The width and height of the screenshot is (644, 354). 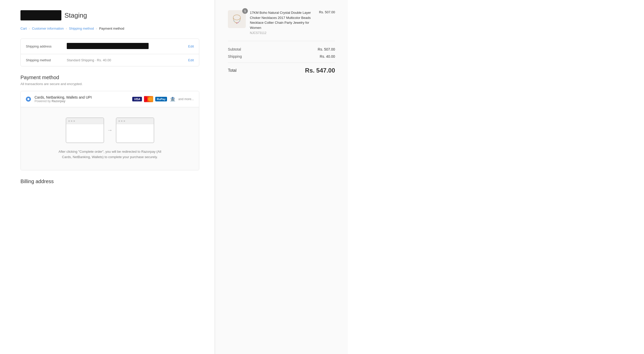 I want to click on shipping-address-label: Shipping address, so click(x=46, y=46).